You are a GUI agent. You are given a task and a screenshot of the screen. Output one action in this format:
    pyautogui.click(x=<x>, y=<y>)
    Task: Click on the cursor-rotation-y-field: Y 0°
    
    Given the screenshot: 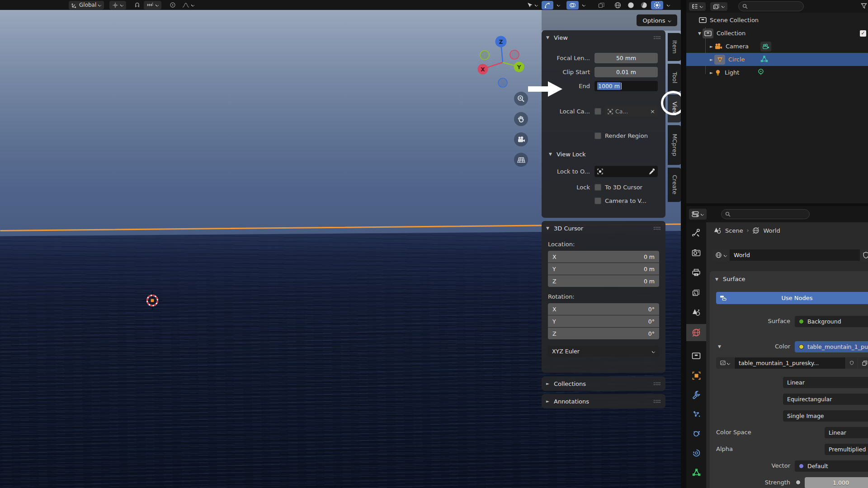 What is the action you would take?
    pyautogui.click(x=604, y=321)
    